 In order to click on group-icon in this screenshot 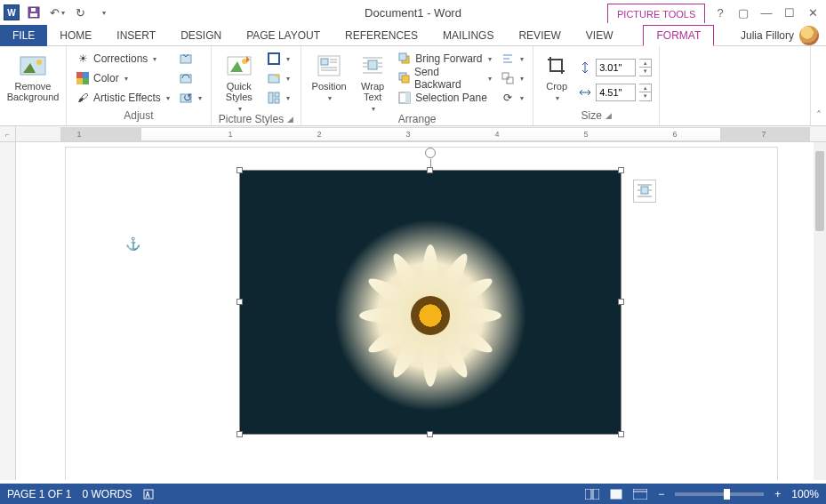, I will do `click(508, 78)`.